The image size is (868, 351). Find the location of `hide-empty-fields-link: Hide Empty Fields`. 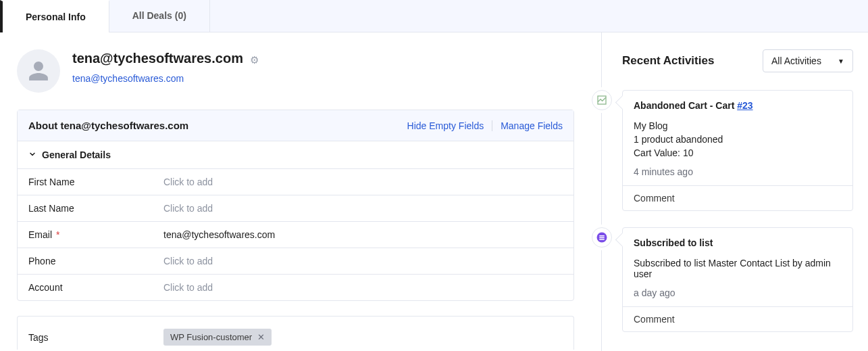

hide-empty-fields-link: Hide Empty Fields is located at coordinates (446, 126).